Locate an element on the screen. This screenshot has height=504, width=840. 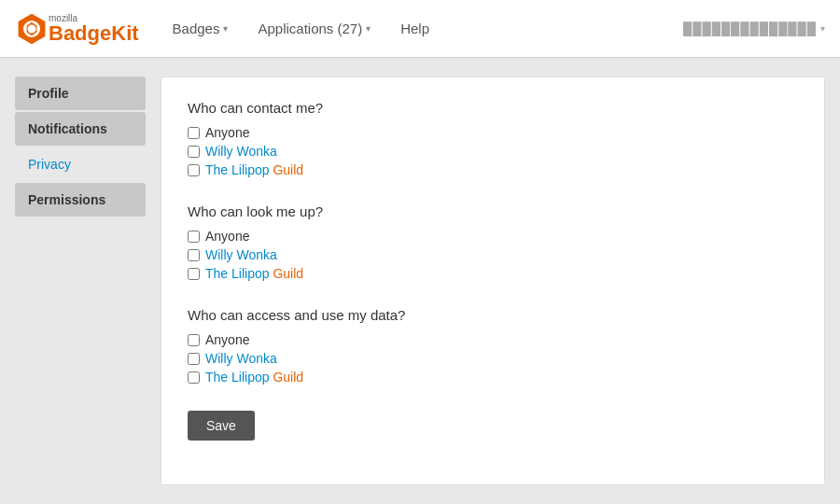
section-contact-title: Who can contact me? is located at coordinates (493, 108).